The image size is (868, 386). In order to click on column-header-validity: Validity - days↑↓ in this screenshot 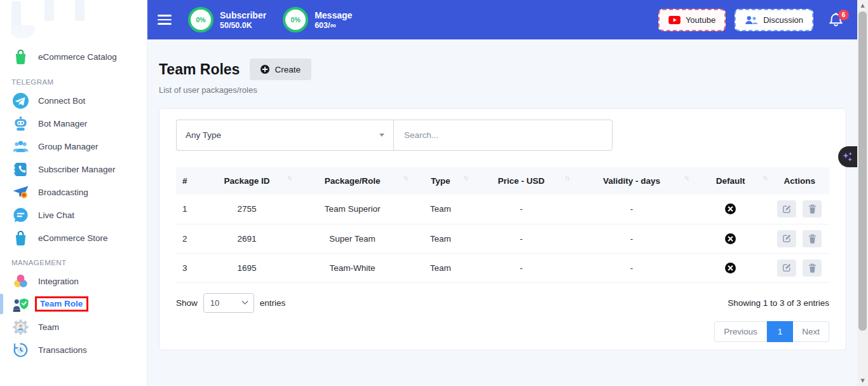, I will do `click(632, 181)`.